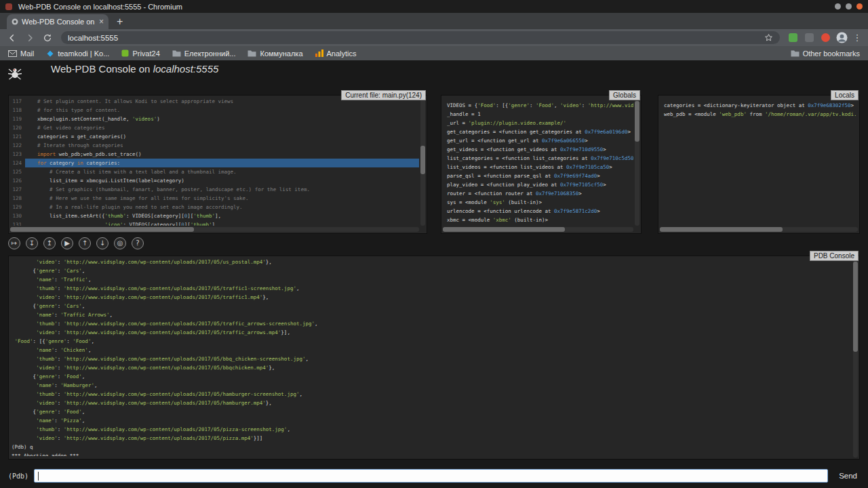 The image size is (868, 488). Describe the element at coordinates (842, 38) in the screenshot. I see `avatar` at that location.